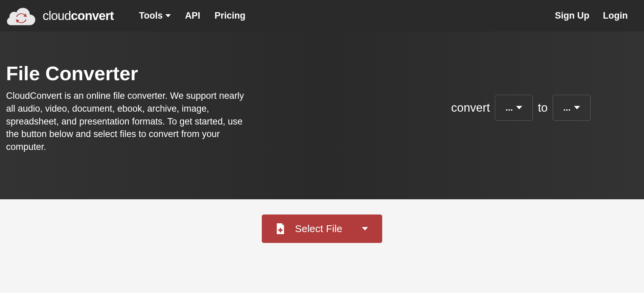  Describe the element at coordinates (572, 108) in the screenshot. I see `to-format-select: ...` at that location.